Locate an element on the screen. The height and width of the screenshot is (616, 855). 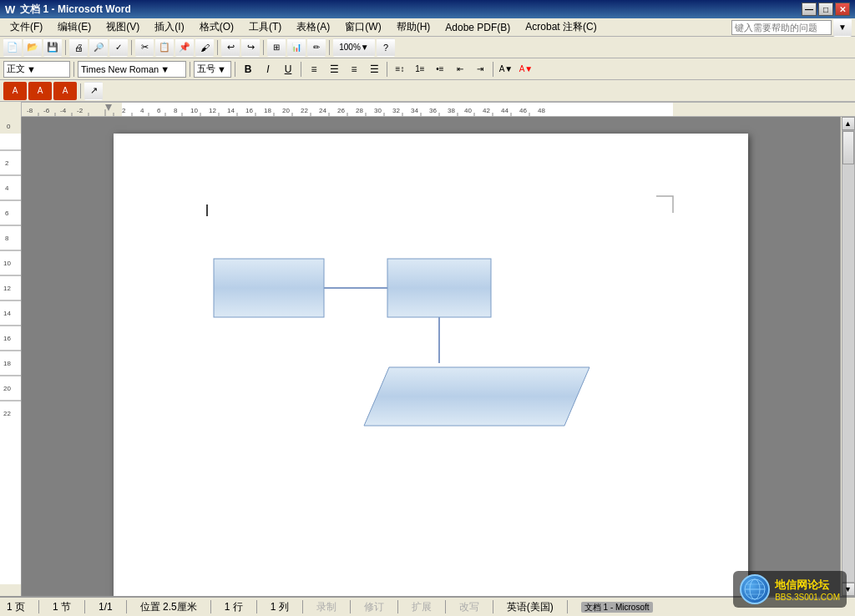
highlight-button: A▼ is located at coordinates (506, 69).